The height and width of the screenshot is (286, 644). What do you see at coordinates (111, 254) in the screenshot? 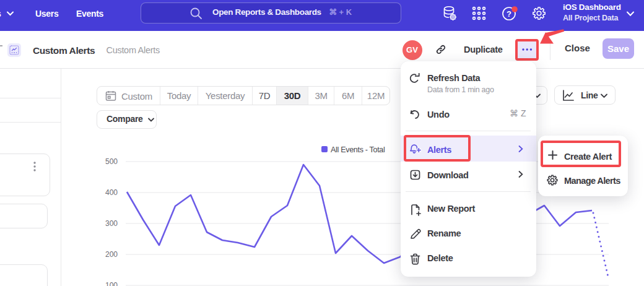
I see `svg-text: 200` at bounding box center [111, 254].